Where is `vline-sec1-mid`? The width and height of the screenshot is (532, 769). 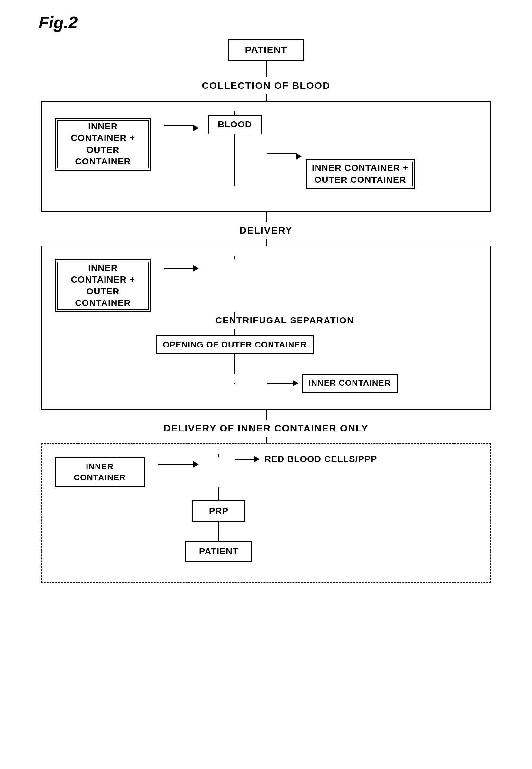 vline-sec1-mid is located at coordinates (235, 147).